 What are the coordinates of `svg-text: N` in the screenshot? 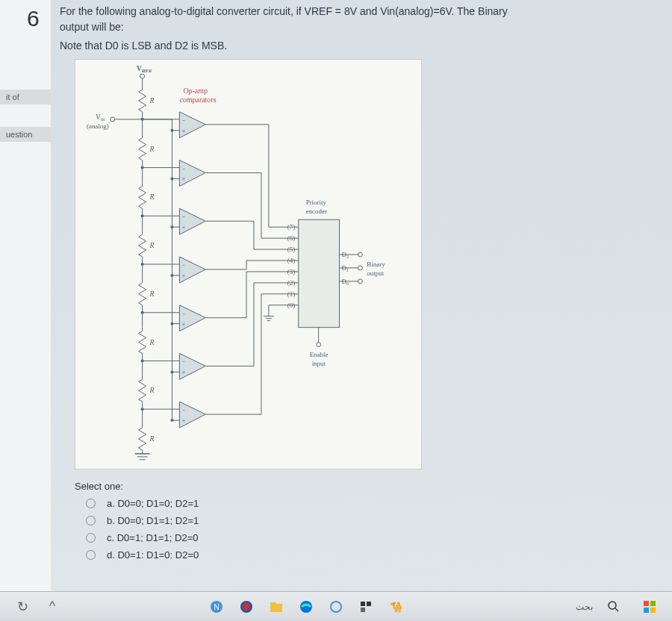 It's located at (217, 608).